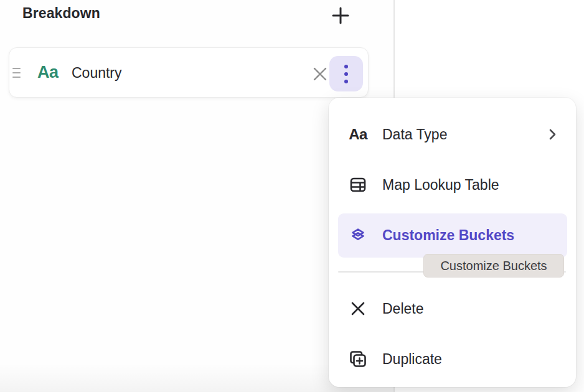 This screenshot has width=584, height=392. I want to click on table-icon, so click(358, 185).